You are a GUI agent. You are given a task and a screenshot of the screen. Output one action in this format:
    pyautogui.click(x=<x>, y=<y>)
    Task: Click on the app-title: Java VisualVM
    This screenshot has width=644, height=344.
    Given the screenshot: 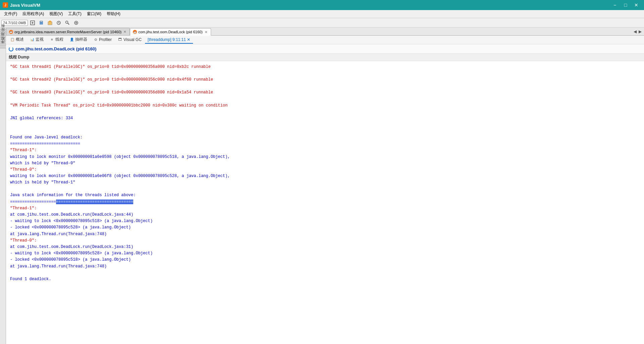 What is the action you would take?
    pyautogui.click(x=25, y=5)
    